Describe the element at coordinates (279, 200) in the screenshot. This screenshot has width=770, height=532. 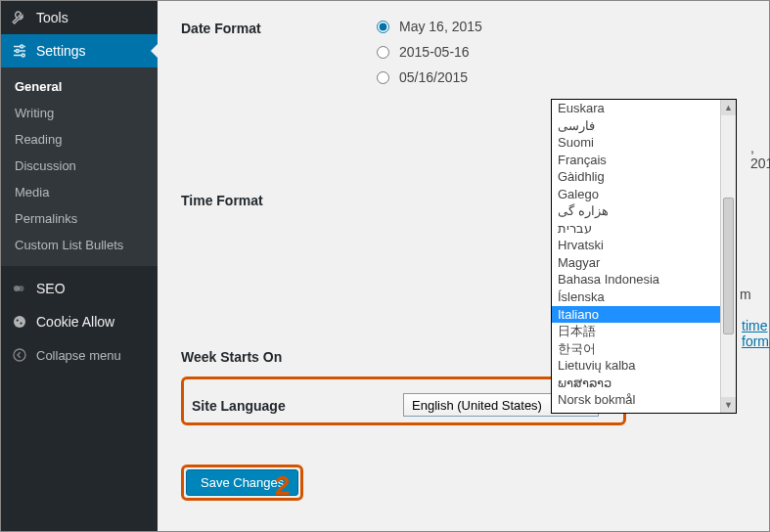
I see `label-time-format: Time Format` at that location.